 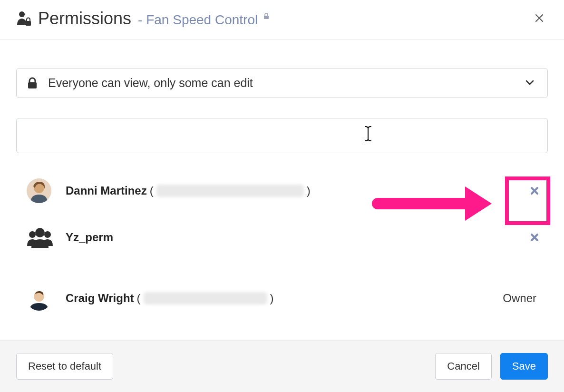 What do you see at coordinates (539, 19) in the screenshot?
I see `close-icon` at bounding box center [539, 19].